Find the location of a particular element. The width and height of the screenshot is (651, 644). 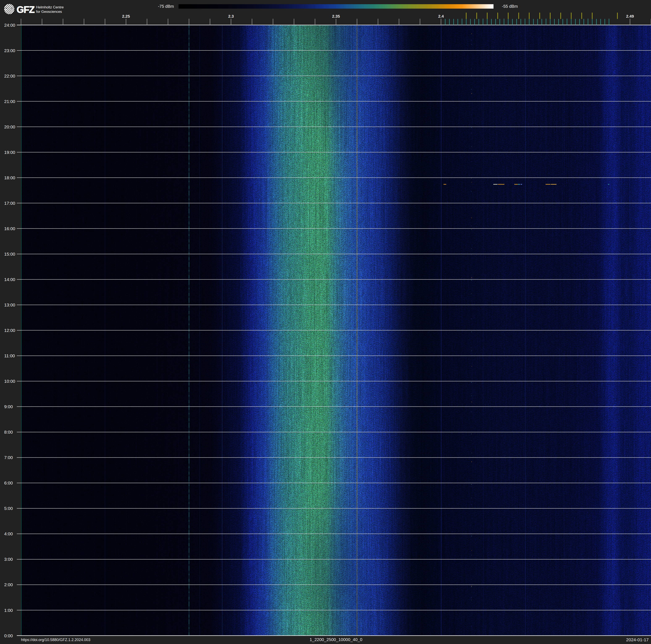

svg-text: 3:00 is located at coordinates (8, 559).